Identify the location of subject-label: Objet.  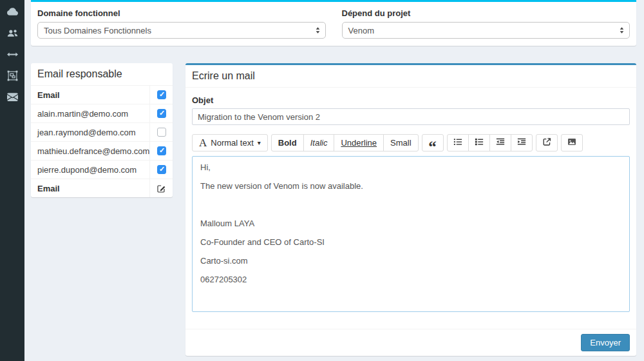
(411, 101).